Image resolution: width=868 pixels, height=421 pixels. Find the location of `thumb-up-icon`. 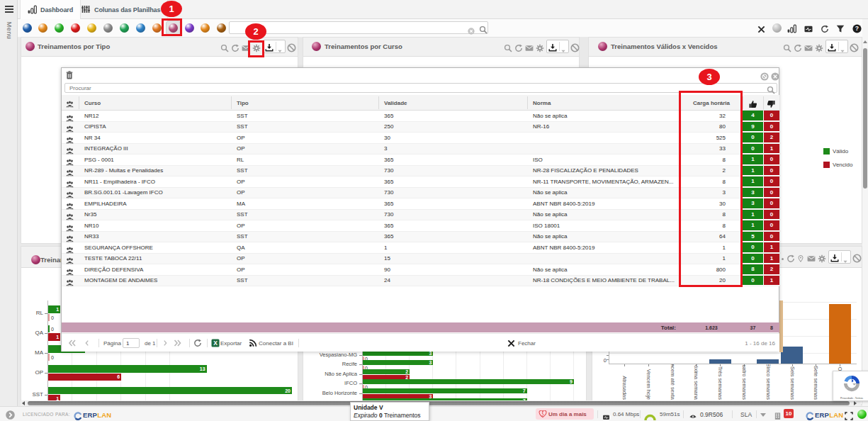

thumb-up-icon is located at coordinates (753, 103).